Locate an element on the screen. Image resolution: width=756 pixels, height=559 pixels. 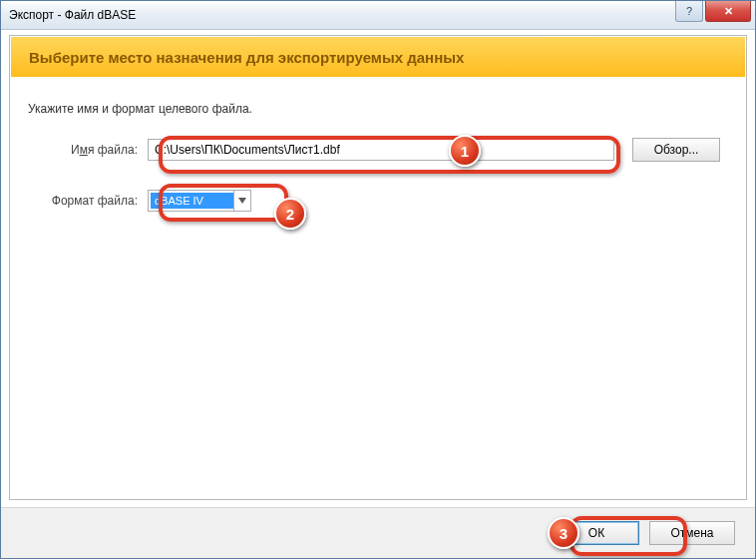
format-row: Формат файла: dBASE IV (*.dbf) is located at coordinates (378, 201).